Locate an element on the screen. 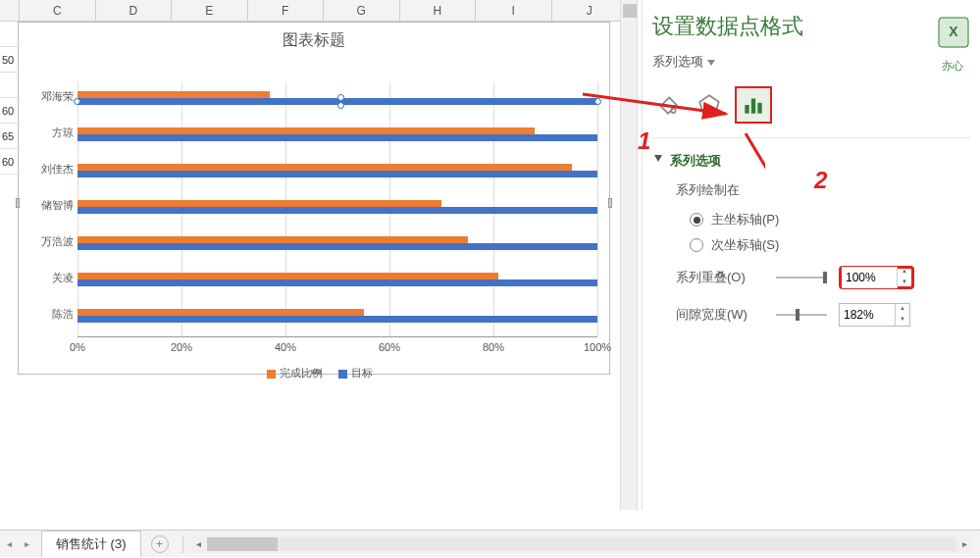  col-hdr: I is located at coordinates (514, 10).